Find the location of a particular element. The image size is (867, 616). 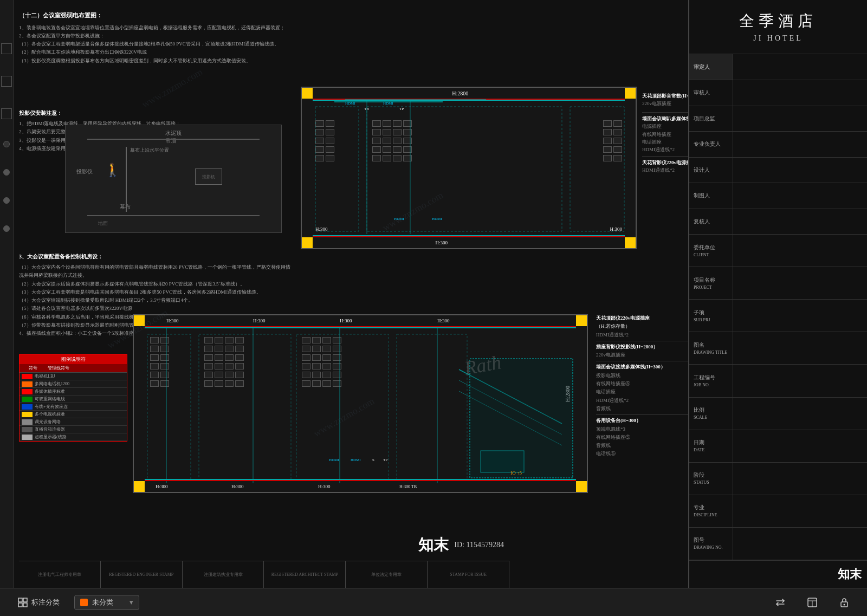

value-drawno is located at coordinates (800, 543).